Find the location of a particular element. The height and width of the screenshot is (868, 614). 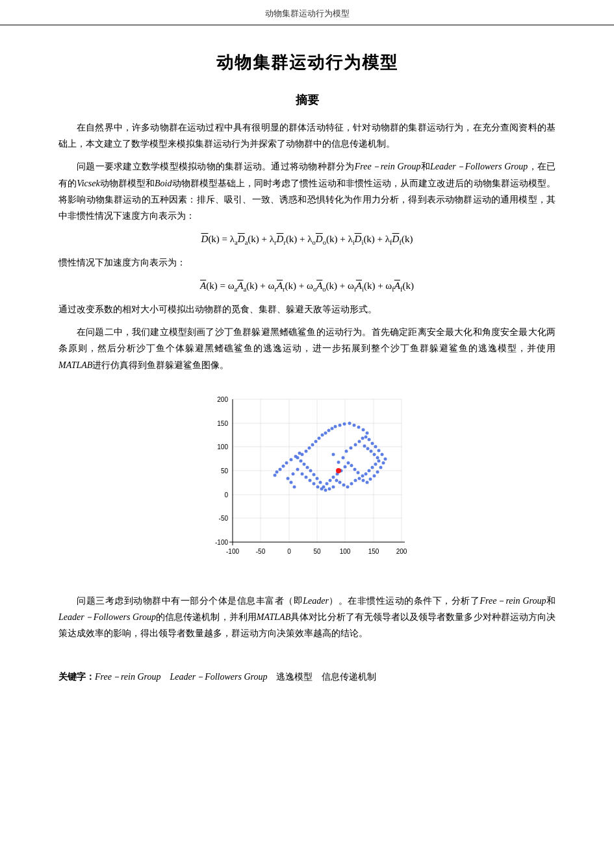

paragraph-2-end: 通过改变系数的相对大小可模拟出动物群的觅食、集群、躲避天敌等运动形式。 is located at coordinates (307, 309).